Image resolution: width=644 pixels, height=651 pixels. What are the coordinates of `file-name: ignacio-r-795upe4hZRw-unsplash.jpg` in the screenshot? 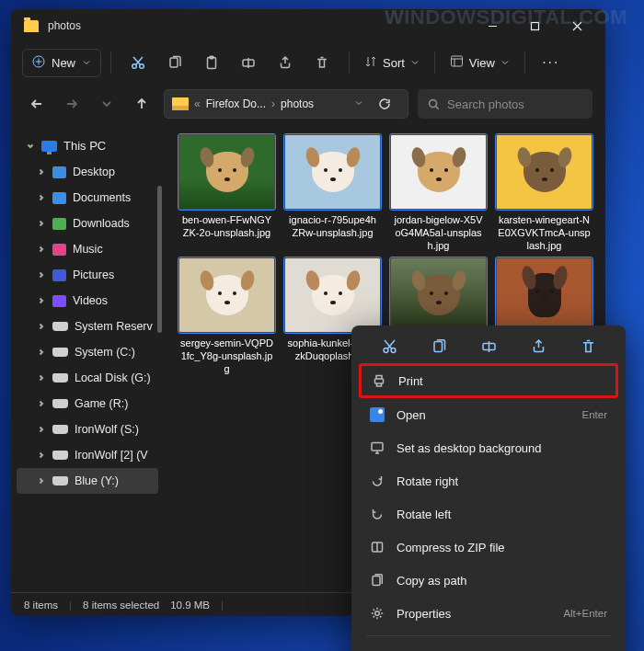 It's located at (333, 227).